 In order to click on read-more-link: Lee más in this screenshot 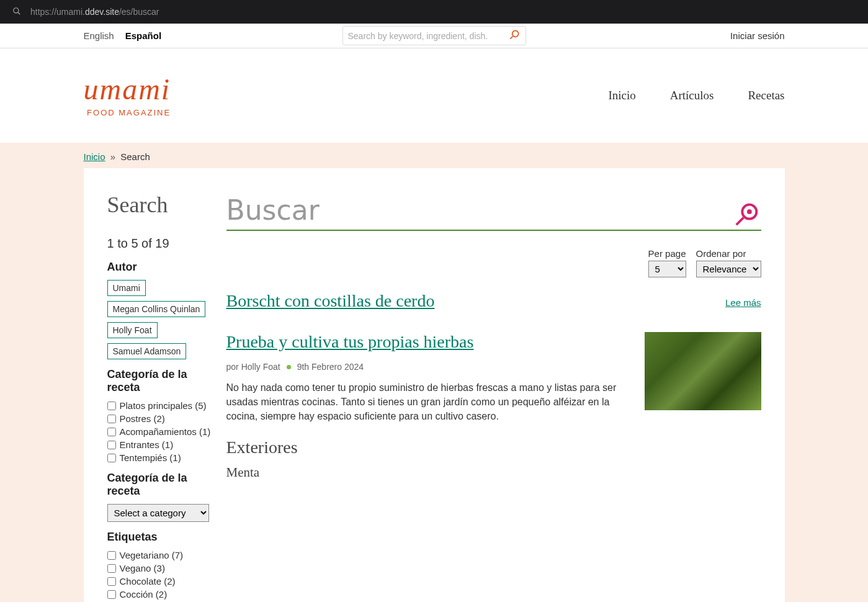, I will do `click(743, 299)`.